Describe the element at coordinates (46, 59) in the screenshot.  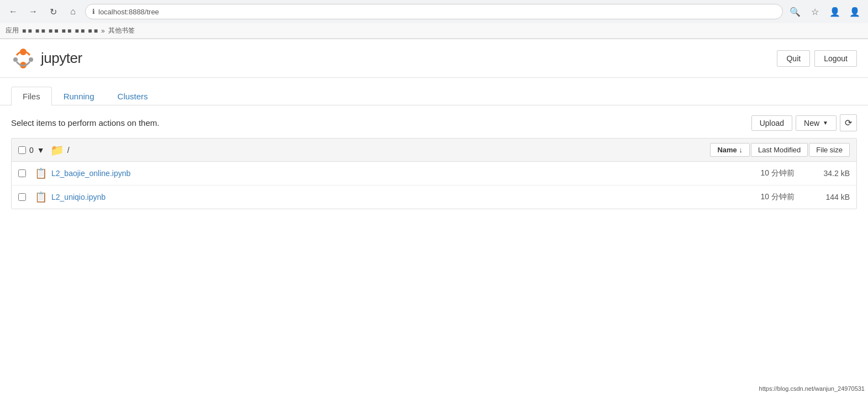
I see `jupyter-logo: jupyter` at that location.